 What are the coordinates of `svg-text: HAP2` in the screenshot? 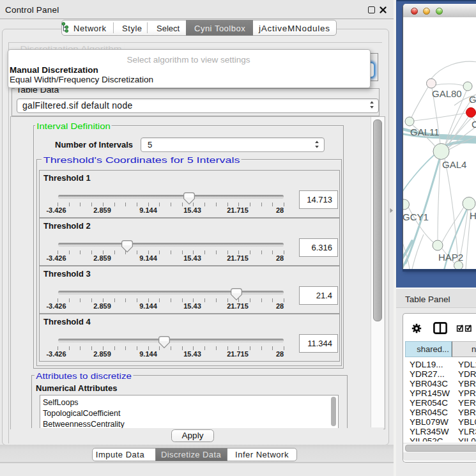 It's located at (451, 257).